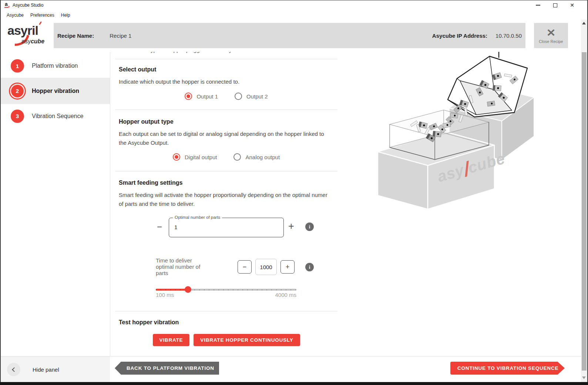 The height and width of the screenshot is (385, 588). What do you see at coordinates (56, 91) in the screenshot?
I see `step-hopper-vibration: 2 Hopper vibration` at bounding box center [56, 91].